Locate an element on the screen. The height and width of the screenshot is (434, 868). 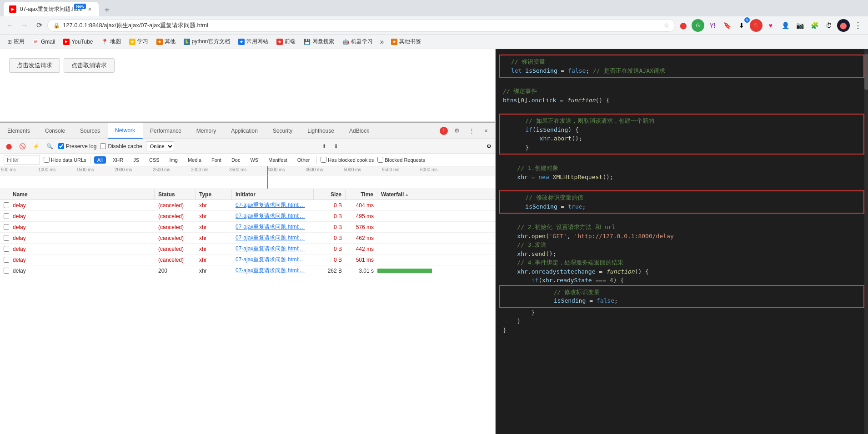
hide-data-urls-checkbox: Hide data URLs is located at coordinates (65, 160).